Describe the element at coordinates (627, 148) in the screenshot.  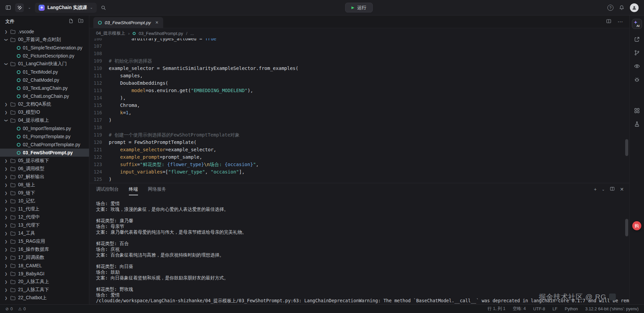
I see `editor-scrollbar` at that location.